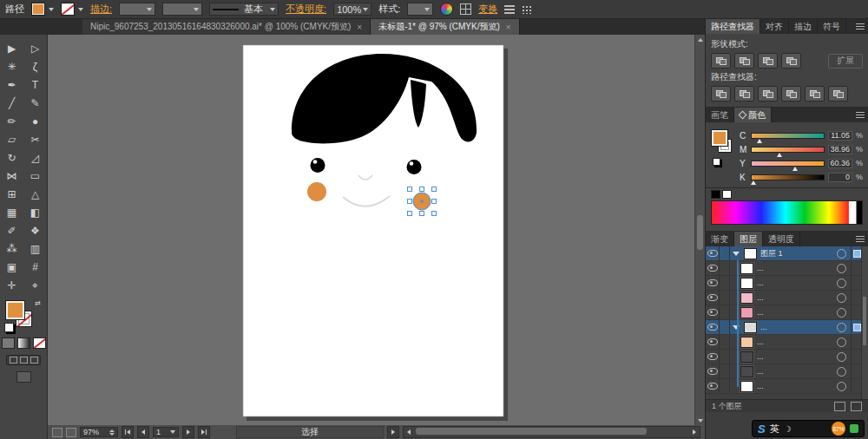 The height and width of the screenshot is (439, 868). Describe the element at coordinates (36, 267) in the screenshot. I see `slice-tool-icon: #` at that location.